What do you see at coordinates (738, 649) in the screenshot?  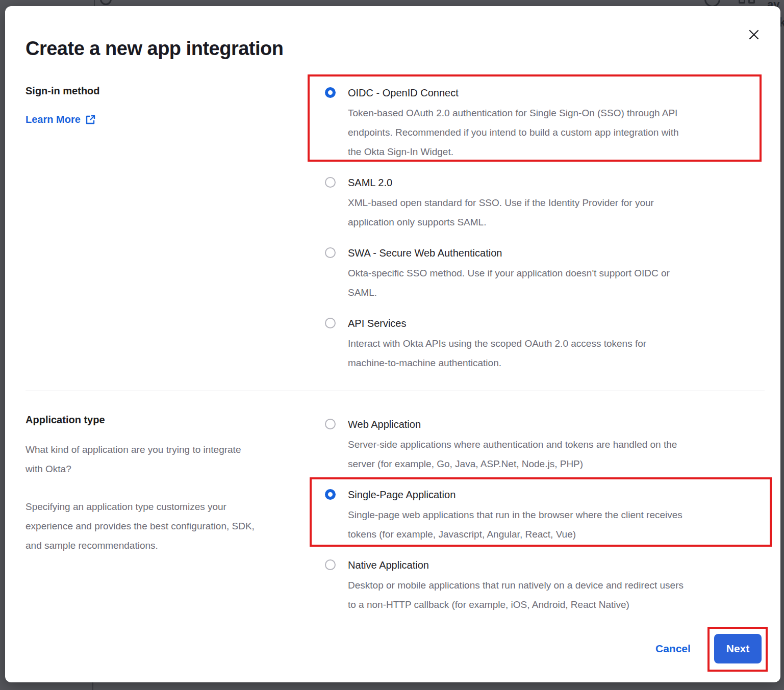 I see `next-button: Next` at bounding box center [738, 649].